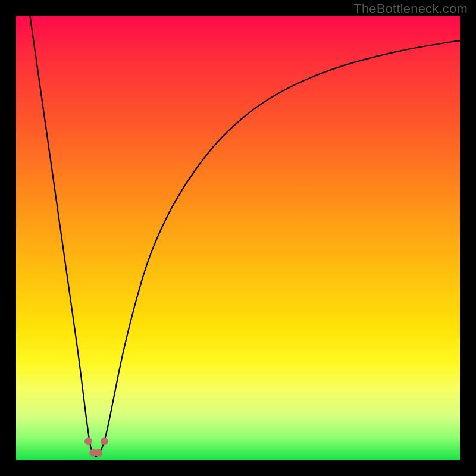 This screenshot has height=476, width=476. I want to click on watermark-text: TheBottleneck.com, so click(411, 9).